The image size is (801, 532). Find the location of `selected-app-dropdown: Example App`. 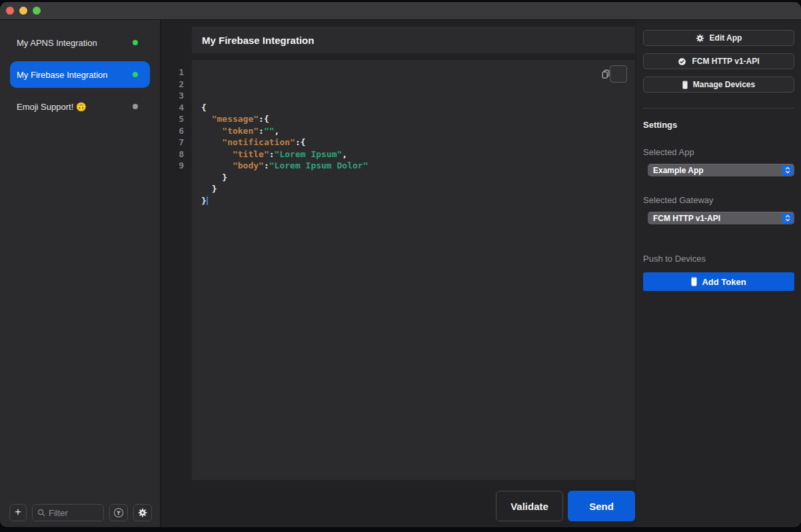

selected-app-dropdown: Example App is located at coordinates (721, 170).